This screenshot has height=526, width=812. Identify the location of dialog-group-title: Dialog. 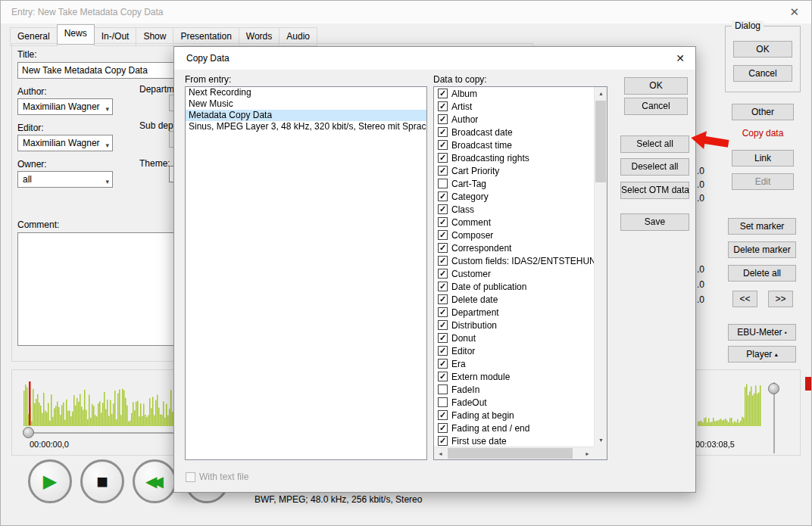
(748, 26).